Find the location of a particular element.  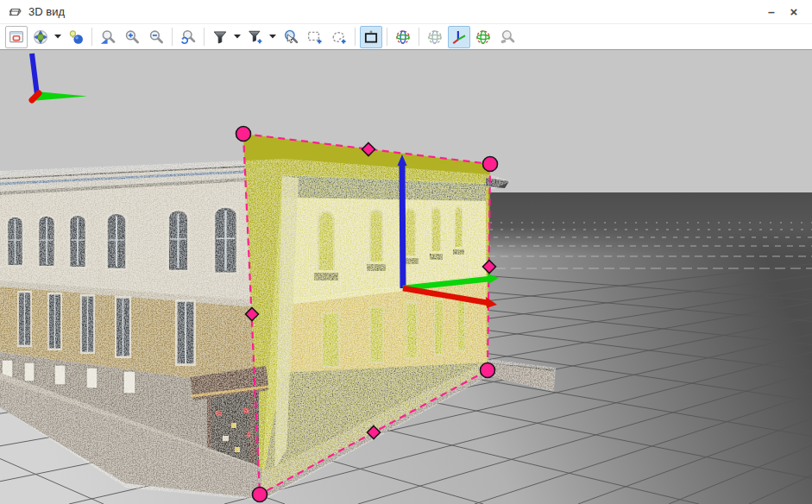

zoom-out-icon is located at coordinates (156, 37).